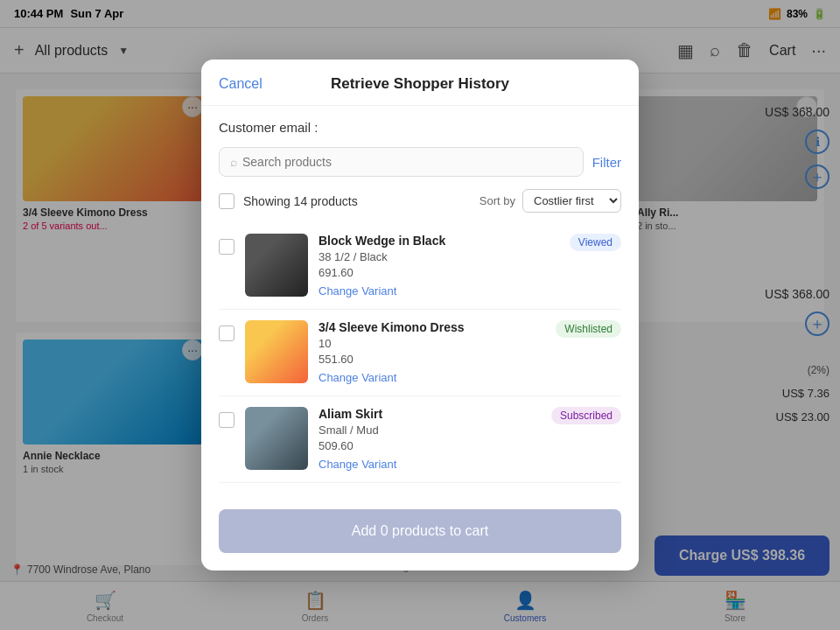 The image size is (840, 630). I want to click on search-input, so click(408, 162).